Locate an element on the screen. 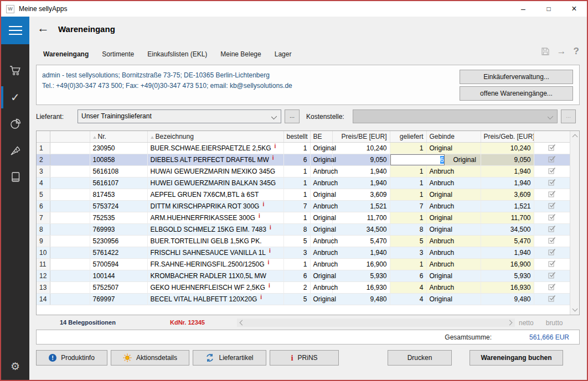 This screenshot has height=381, width=588. row-number-cell: 1 is located at coordinates (43, 148).